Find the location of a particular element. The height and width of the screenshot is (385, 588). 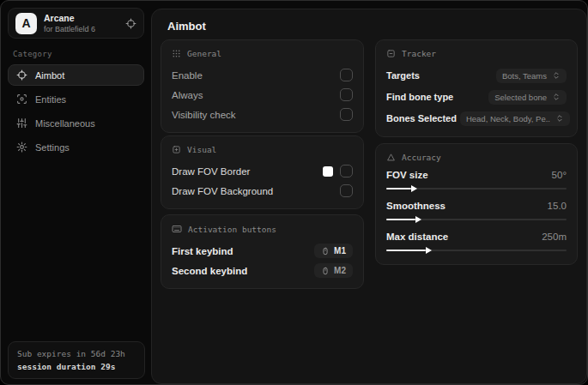

target-icon is located at coordinates (130, 24).